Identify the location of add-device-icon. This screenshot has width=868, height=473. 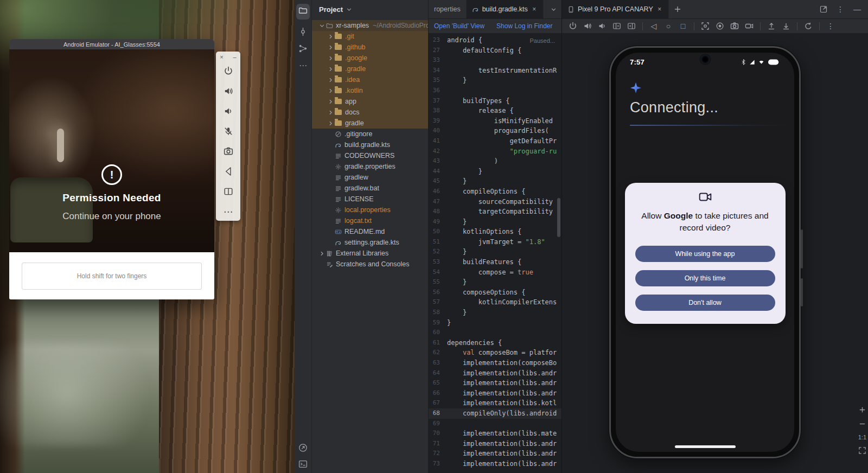
(678, 9).